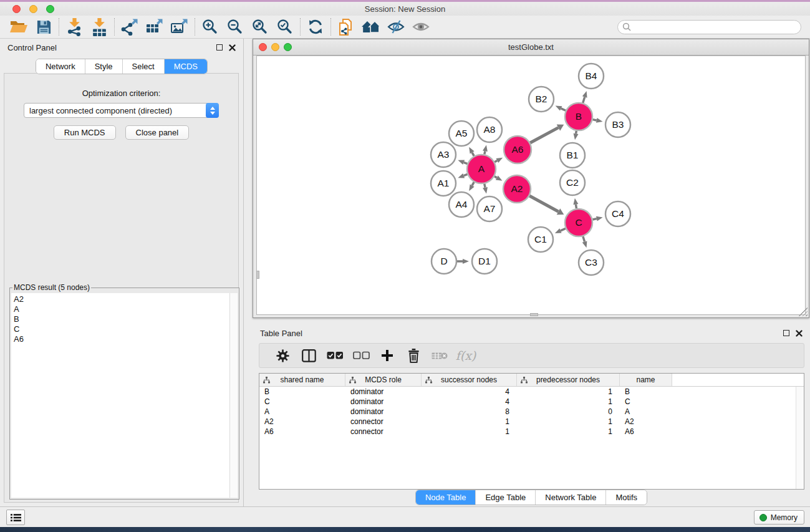 The height and width of the screenshot is (532, 810). Describe the element at coordinates (421, 27) in the screenshot. I see `show-panels-icon` at that location.